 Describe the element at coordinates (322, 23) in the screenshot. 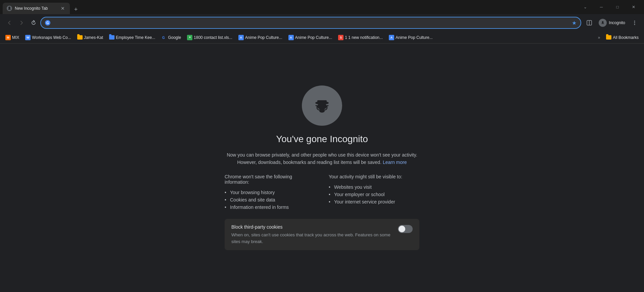

I see `navigation-bar: G ★ Incognito` at that location.